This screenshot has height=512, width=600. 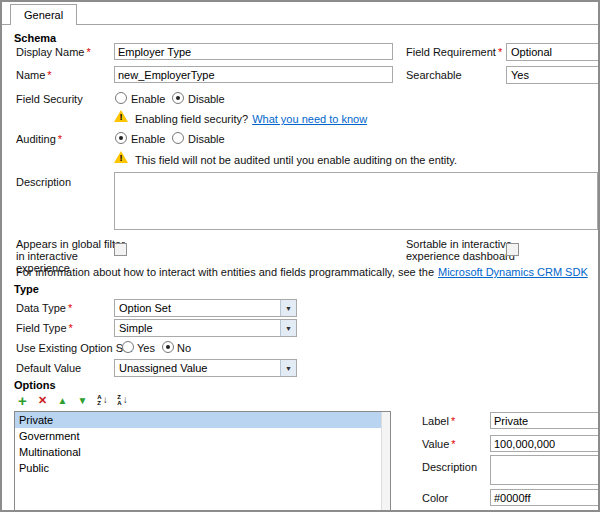 What do you see at coordinates (206, 328) in the screenshot?
I see `field-type-select: Simple ▼` at bounding box center [206, 328].